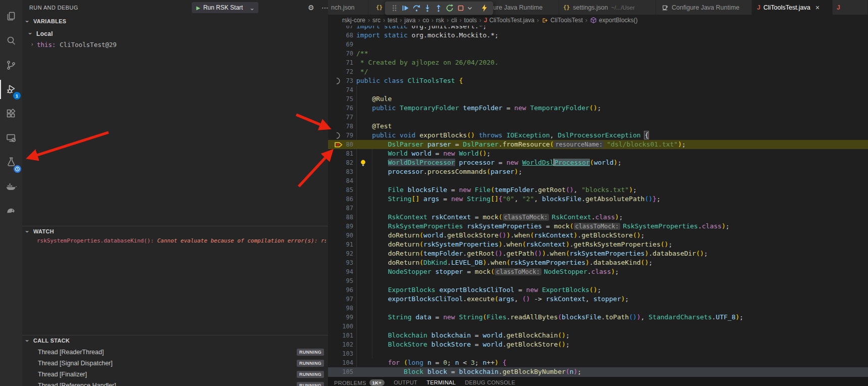  What do you see at coordinates (489, 163) in the screenshot?
I see `code-line-text: WorldDslProcessor processor = new WorldD…` at bounding box center [489, 163].